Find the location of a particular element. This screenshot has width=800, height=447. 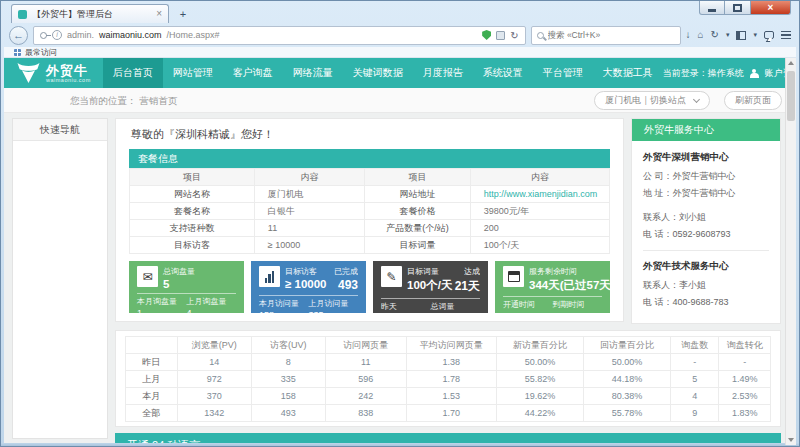

new-tab-button: + is located at coordinates (183, 14).